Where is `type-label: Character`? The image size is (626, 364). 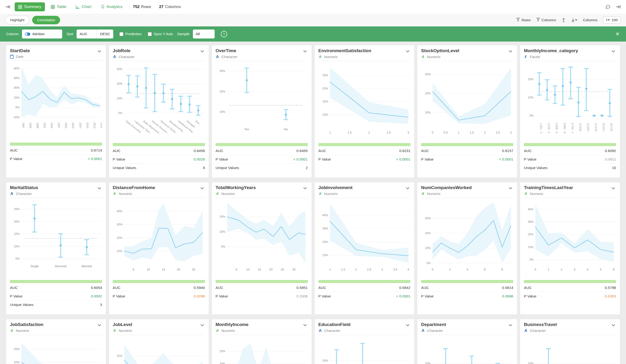 type-label: Character is located at coordinates (332, 331).